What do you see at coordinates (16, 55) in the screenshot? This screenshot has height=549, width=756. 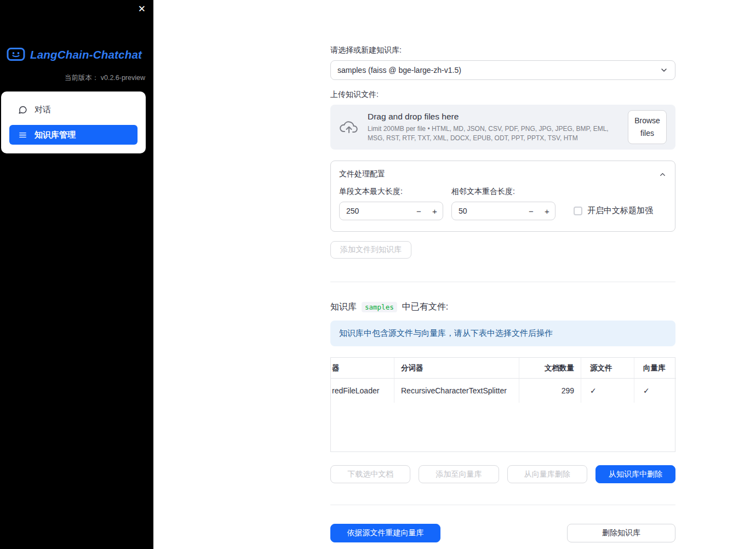 I see `chatbot-logo-icon` at bounding box center [16, 55].